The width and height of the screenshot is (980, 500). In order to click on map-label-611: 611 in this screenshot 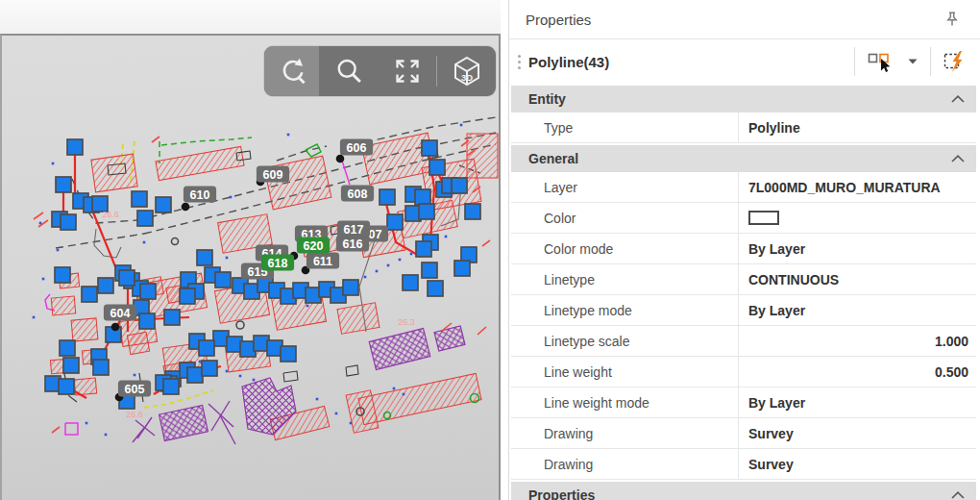, I will do `click(323, 262)`.